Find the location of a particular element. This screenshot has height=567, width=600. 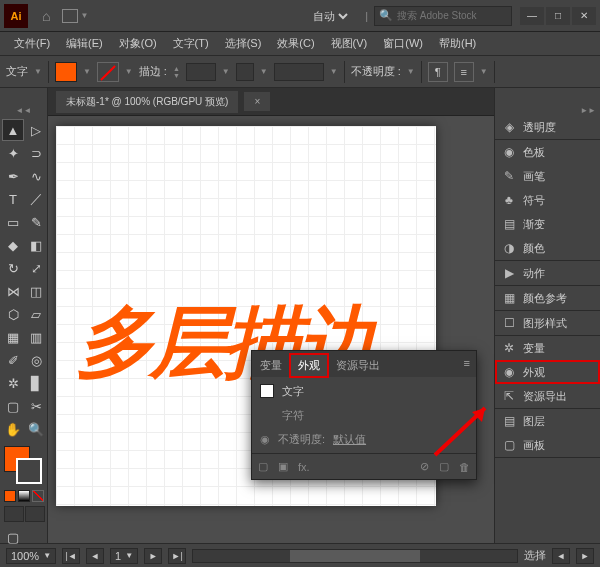

panel-item-透明度: ◈透明度 is located at coordinates (548, 127).